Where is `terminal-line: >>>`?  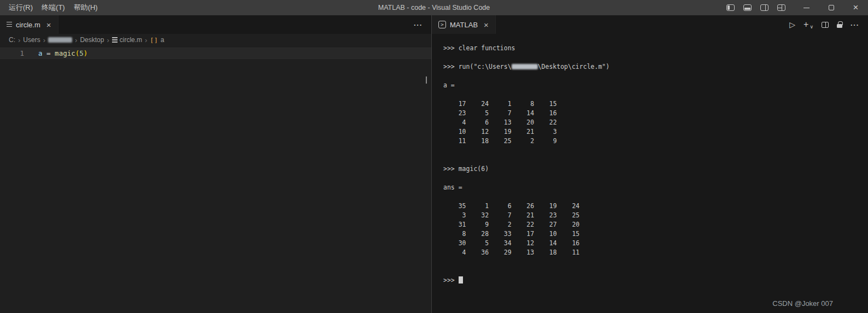
terminal-line: >>> is located at coordinates (656, 281).